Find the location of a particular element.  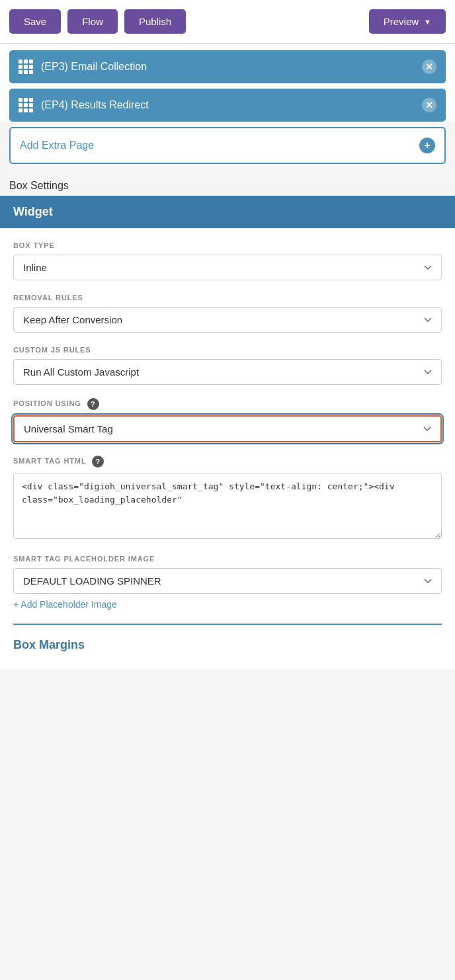

box-type-label: BOX TYPE is located at coordinates (227, 245).